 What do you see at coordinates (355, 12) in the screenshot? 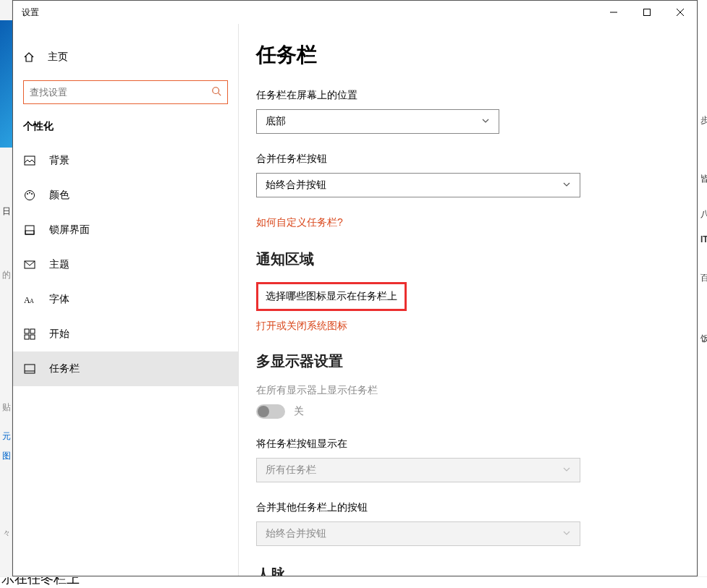
I see `titlebar: 设置` at bounding box center [355, 12].